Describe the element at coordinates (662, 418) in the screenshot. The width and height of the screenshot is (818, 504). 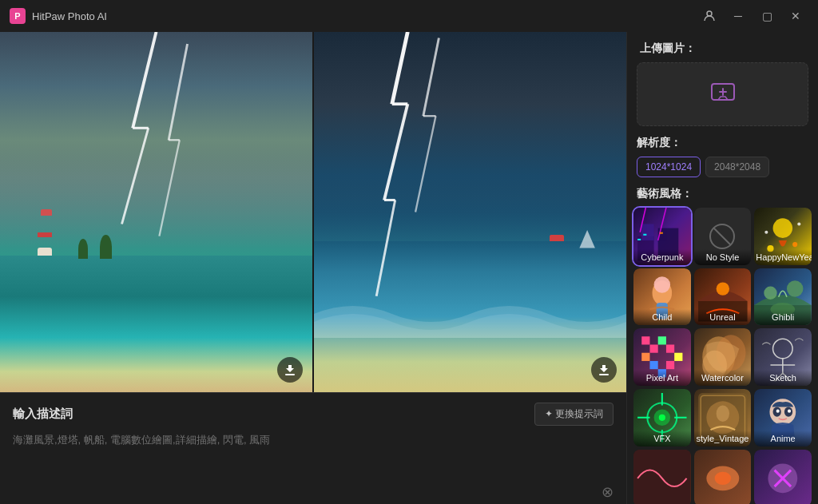
I see `style-vfx: VFX` at that location.